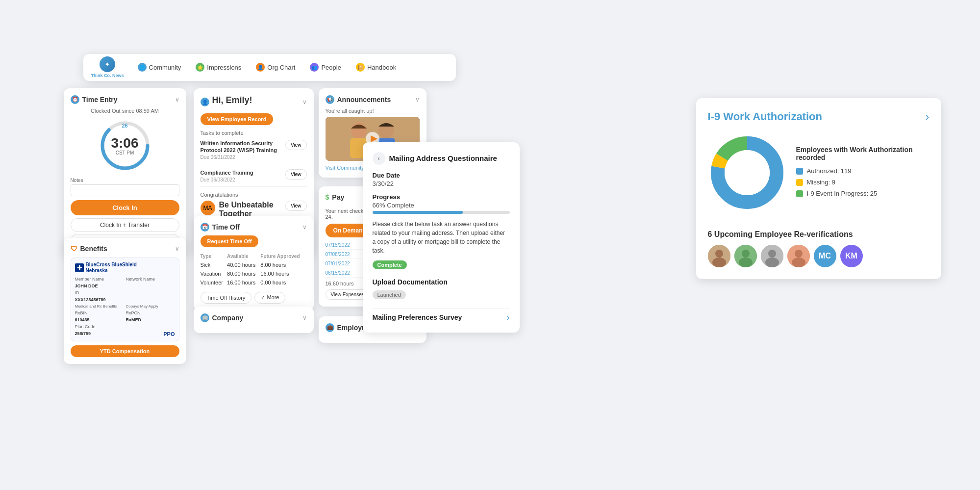  Describe the element at coordinates (296, 175) in the screenshot. I see `view-compliance-button: View` at that location.